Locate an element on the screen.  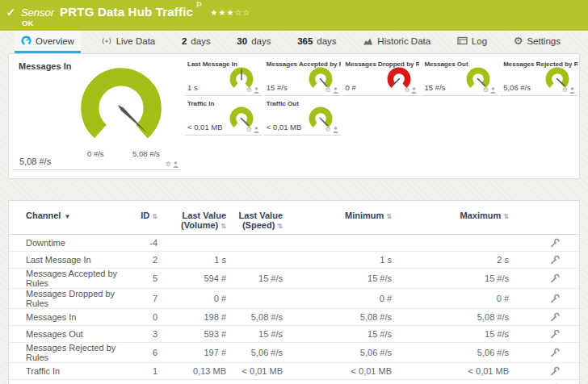
gauge-panel: Messages Dropped by Rules 0 # ⚙ is located at coordinates (381, 77).